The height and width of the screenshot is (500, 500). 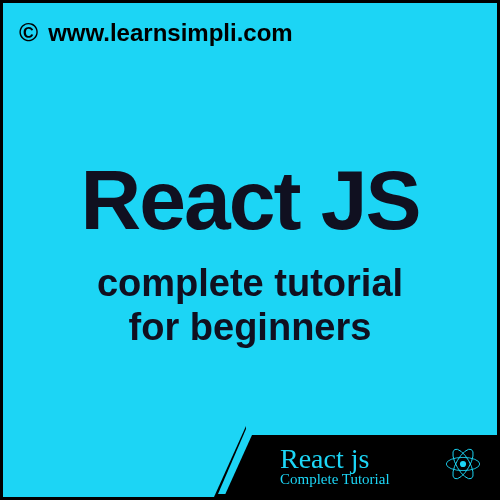 I want to click on badge-subtitle: Complete Tutorial, so click(x=335, y=480).